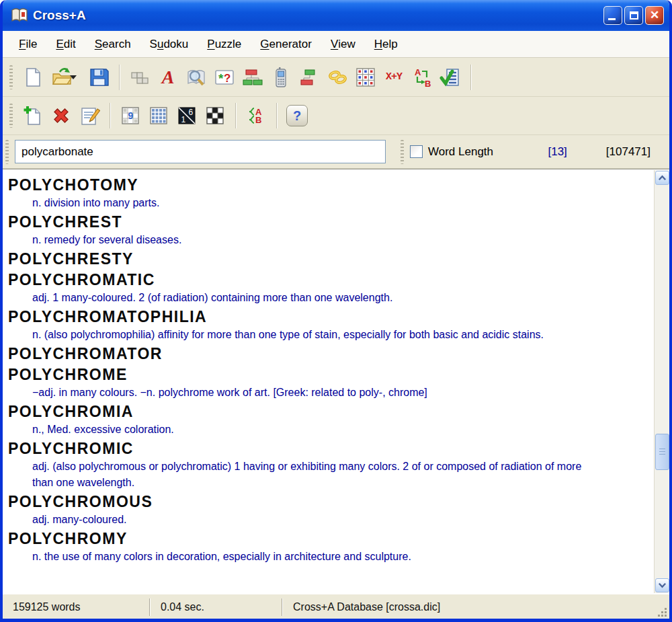 The image size is (672, 622). What do you see at coordinates (66, 44) in the screenshot?
I see `menu-edit: Edit` at bounding box center [66, 44].